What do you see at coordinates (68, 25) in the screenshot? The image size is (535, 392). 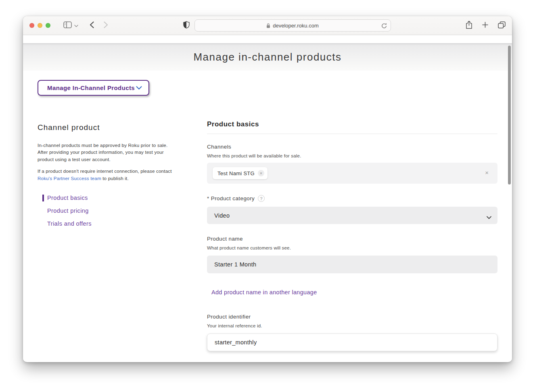 I see `sidebar-toggle-button` at bounding box center [68, 25].